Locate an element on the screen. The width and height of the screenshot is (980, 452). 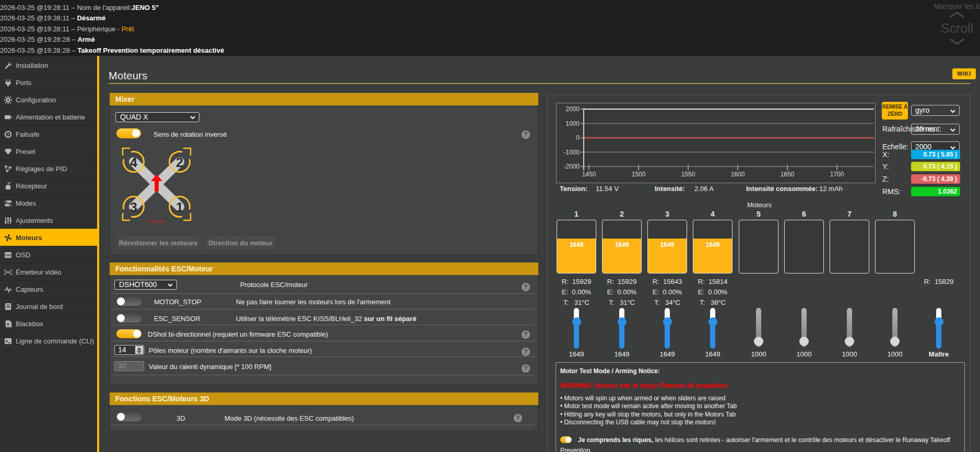
svg-text: 1 is located at coordinates (180, 207).